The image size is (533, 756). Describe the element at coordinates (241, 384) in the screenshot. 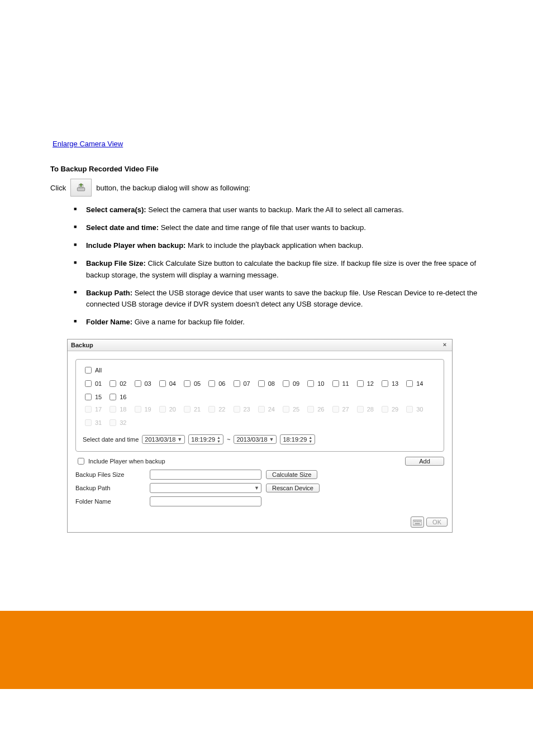

I see `channel-checkbox-07: 07` at that location.